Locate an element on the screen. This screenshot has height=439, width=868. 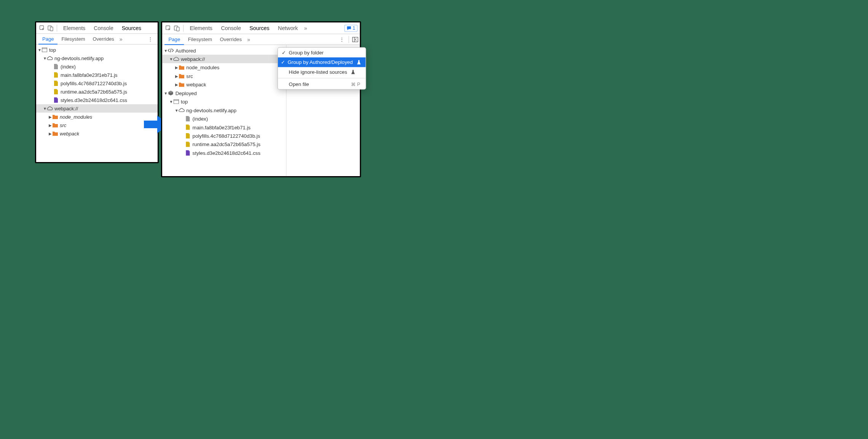
tree-label: styles.d3e2b24618d2c641.css is located at coordinates (227, 153).